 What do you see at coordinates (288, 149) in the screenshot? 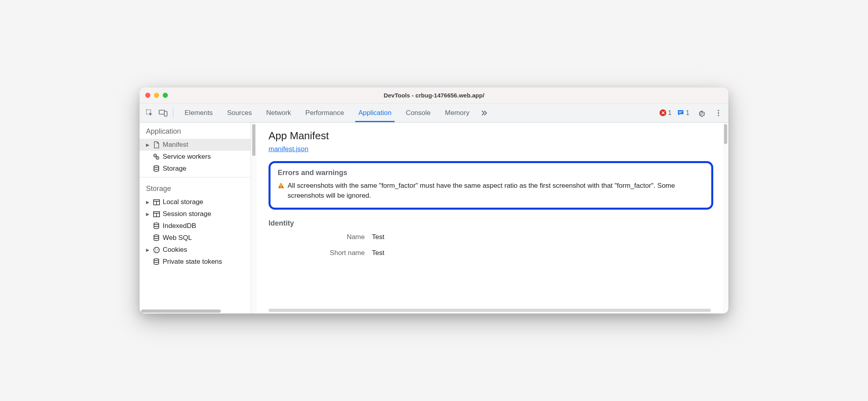
I see `manifest-link: manifest.json` at bounding box center [288, 149].